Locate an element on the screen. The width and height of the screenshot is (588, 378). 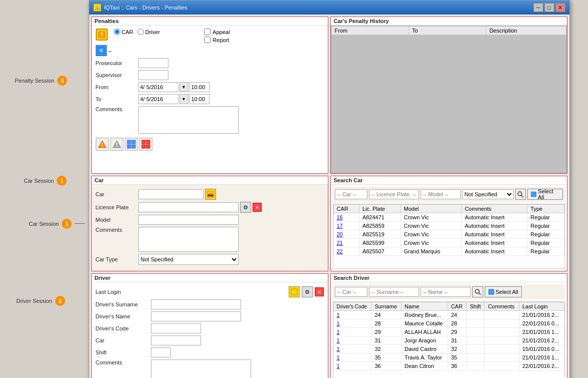
driver-col-car: CAR is located at coordinates (457, 306).